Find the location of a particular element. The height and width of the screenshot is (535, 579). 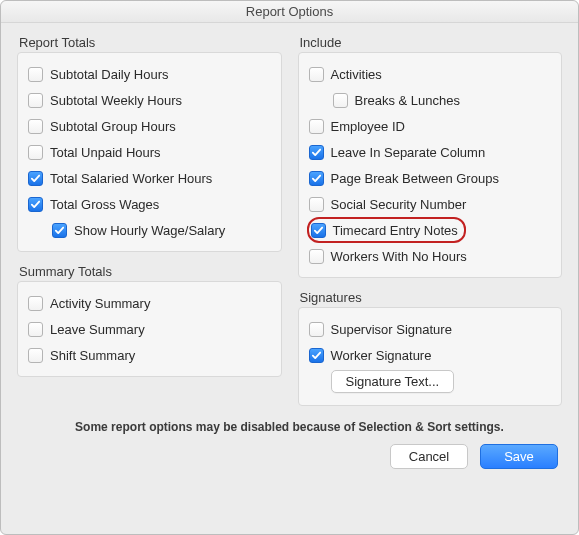

option-row-leave-in-separate-column: Leave In Separate Column is located at coordinates (430, 152).